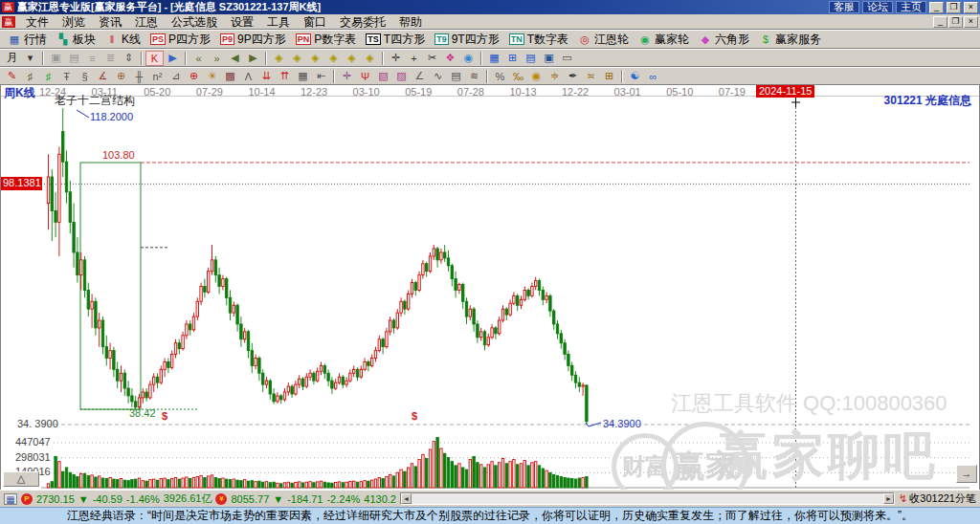 This screenshot has height=524, width=980. What do you see at coordinates (549, 58) in the screenshot?
I see `save-tool-icon: ▣` at bounding box center [549, 58].